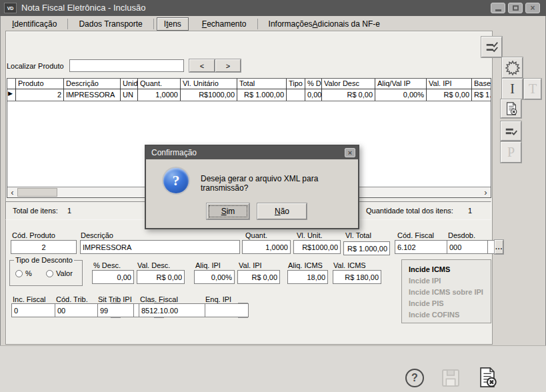 Image resolution: width=546 pixels, height=392 pixels. Describe the element at coordinates (209, 95) in the screenshot. I see `cell-vl-unitario: R$1000,00` at that location.